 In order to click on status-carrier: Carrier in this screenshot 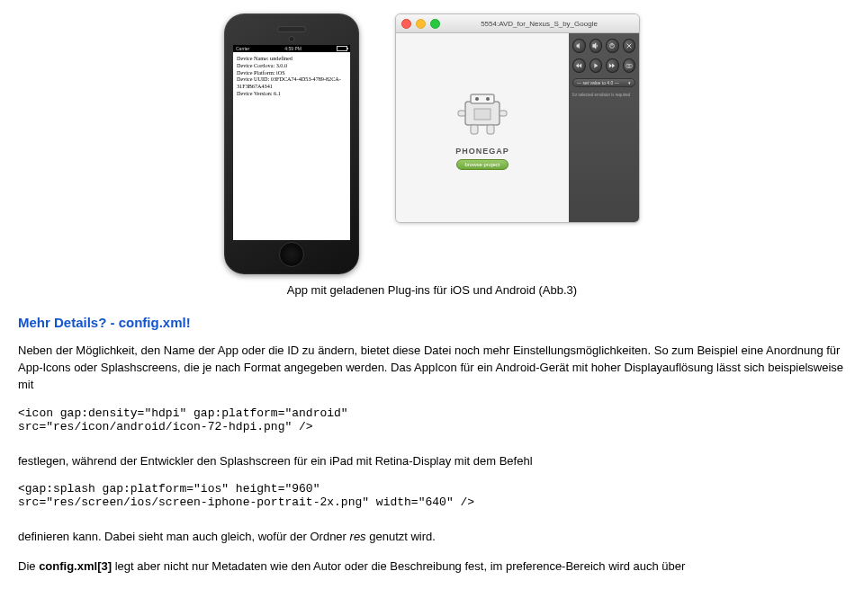, I will do `click(243, 49)`.